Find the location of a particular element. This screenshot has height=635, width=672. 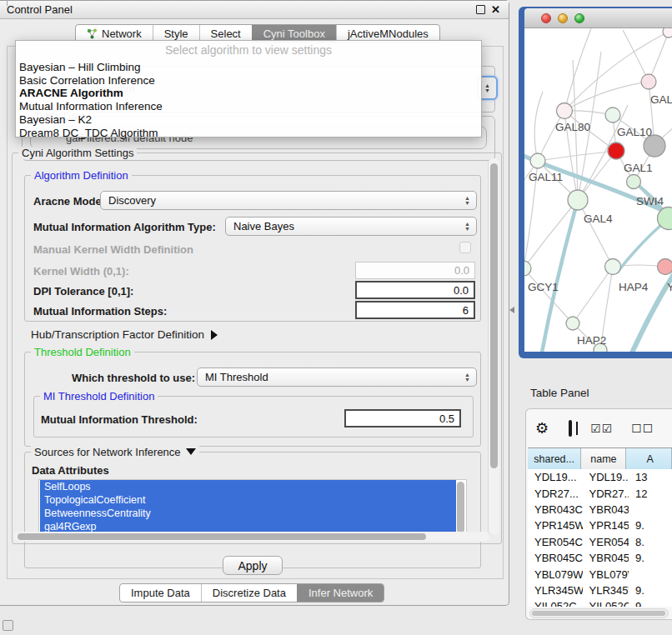

table-row: YLR345WYLR345W9. is located at coordinates (600, 590).